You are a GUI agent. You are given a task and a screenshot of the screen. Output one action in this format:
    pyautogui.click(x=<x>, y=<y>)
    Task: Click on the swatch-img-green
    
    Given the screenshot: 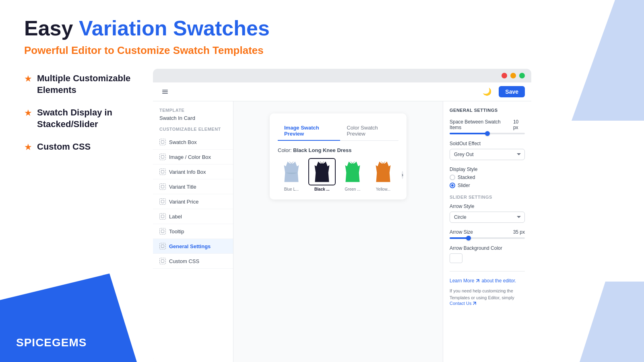 What is the action you would take?
    pyautogui.click(x=353, y=172)
    